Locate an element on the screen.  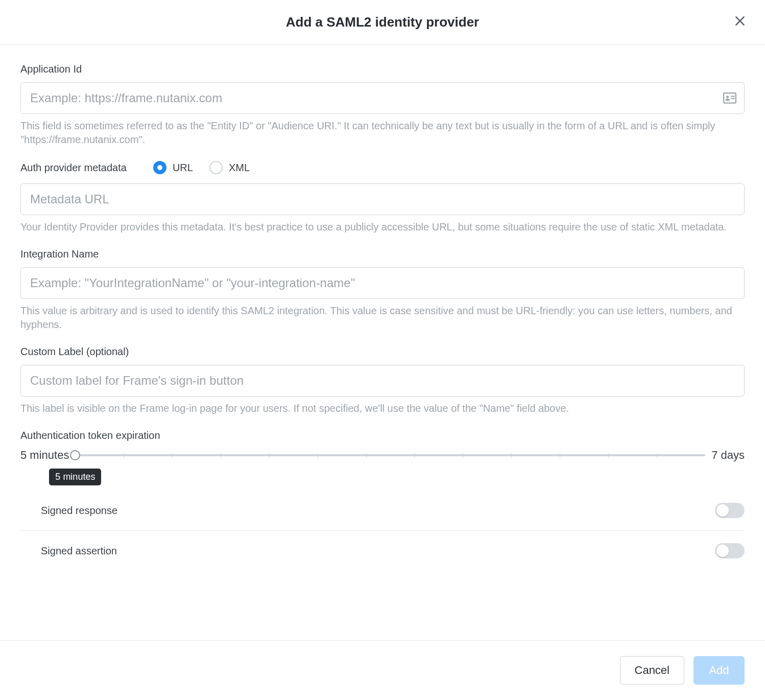
token-expiration-label: Authentication token expiration is located at coordinates (382, 435).